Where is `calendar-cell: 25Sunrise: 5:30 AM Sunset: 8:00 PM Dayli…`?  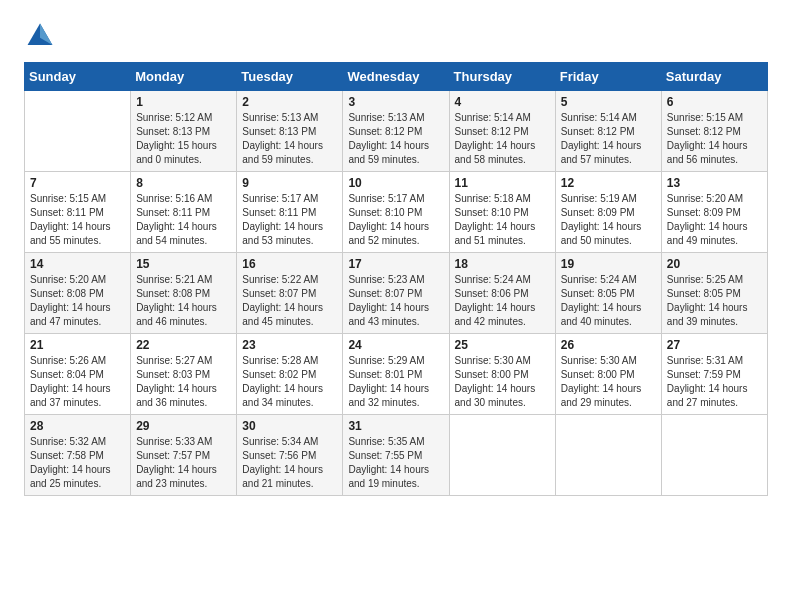 calendar-cell: 25Sunrise: 5:30 AM Sunset: 8:00 PM Dayli… is located at coordinates (502, 374).